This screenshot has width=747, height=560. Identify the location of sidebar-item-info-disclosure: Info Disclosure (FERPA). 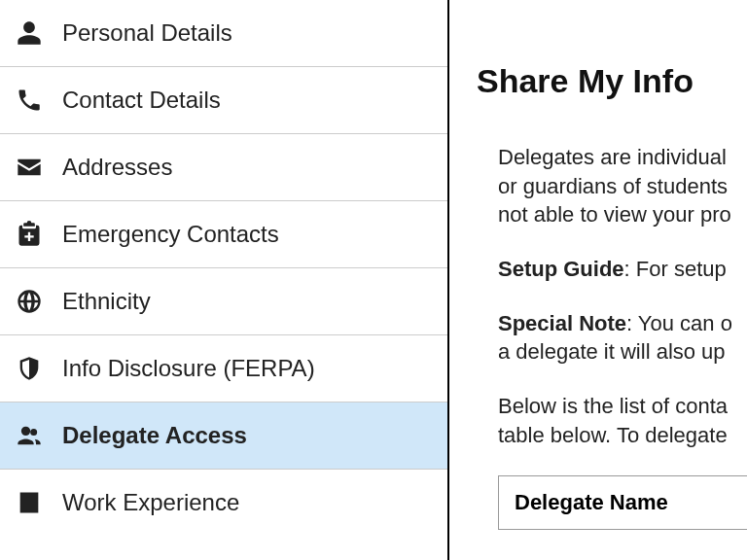
(224, 369).